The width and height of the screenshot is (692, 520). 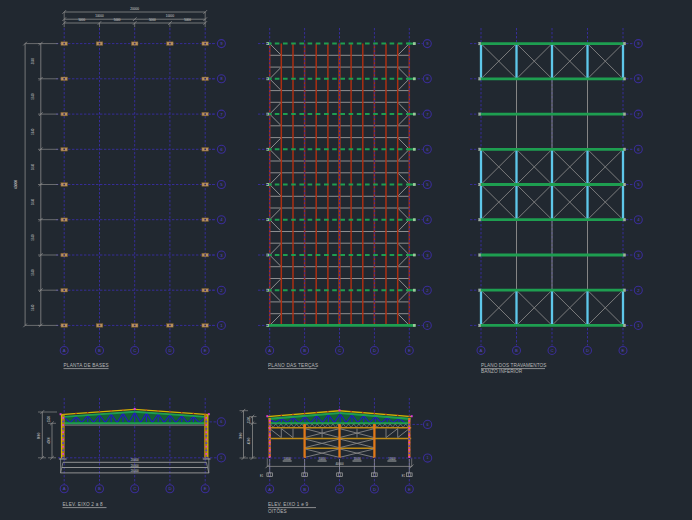 What do you see at coordinates (39, 436) in the screenshot?
I see `svg-text: 6000` at bounding box center [39, 436].